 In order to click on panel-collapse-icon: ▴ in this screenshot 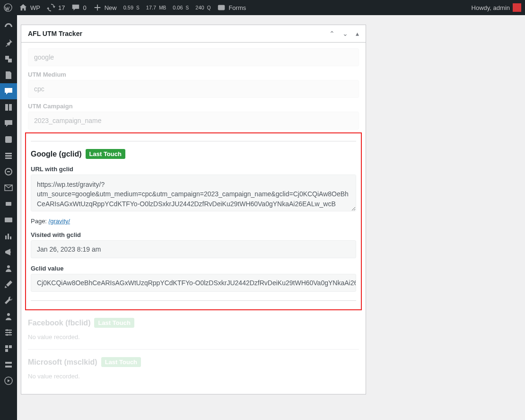, I will do `click(358, 34)`.